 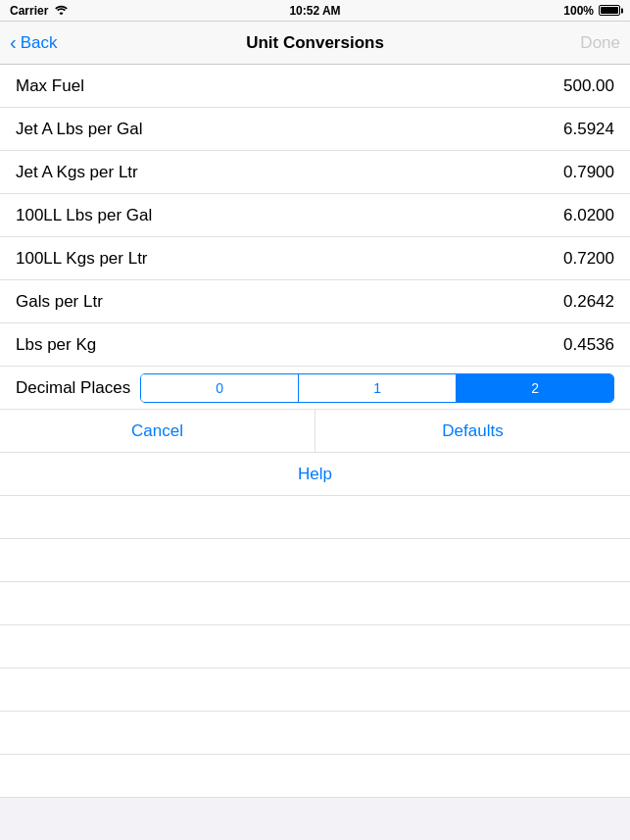 I want to click on decimal-places-segmented-control: 012, so click(x=377, y=388).